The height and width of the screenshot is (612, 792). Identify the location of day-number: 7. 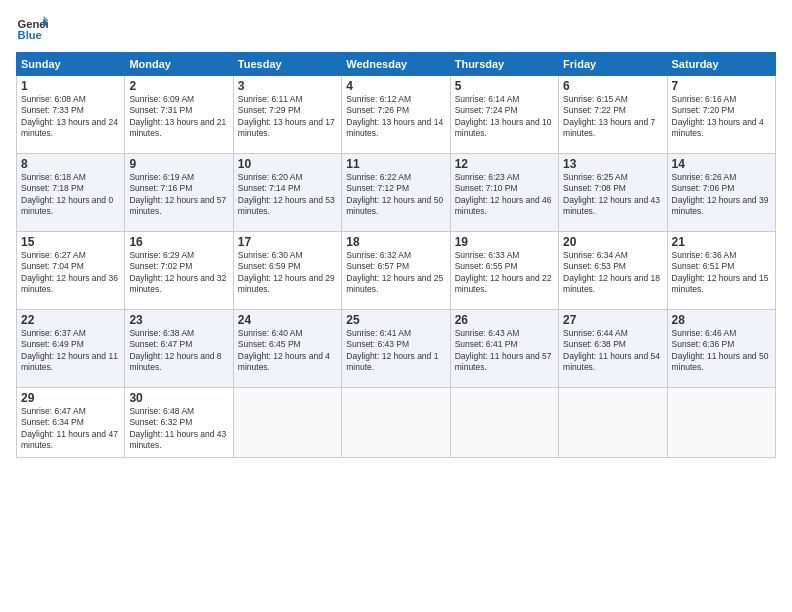
(722, 86).